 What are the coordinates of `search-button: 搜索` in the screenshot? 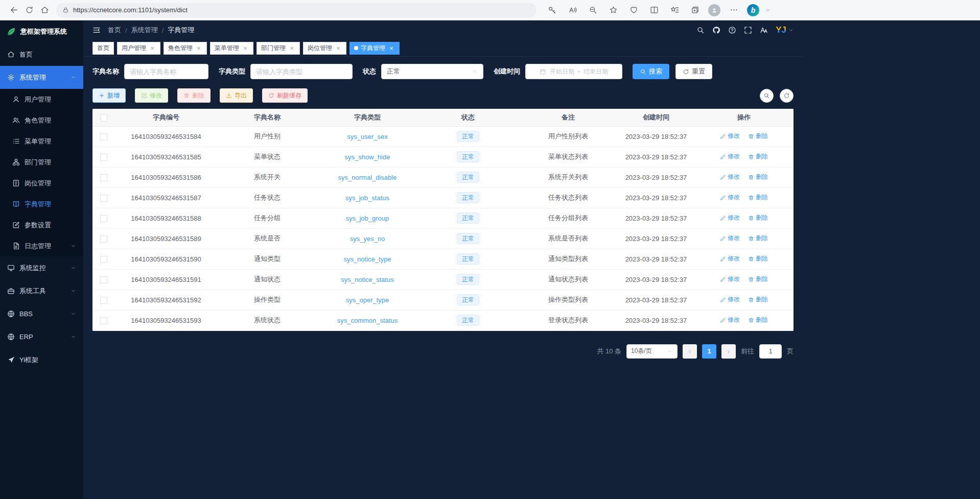 It's located at (651, 72).